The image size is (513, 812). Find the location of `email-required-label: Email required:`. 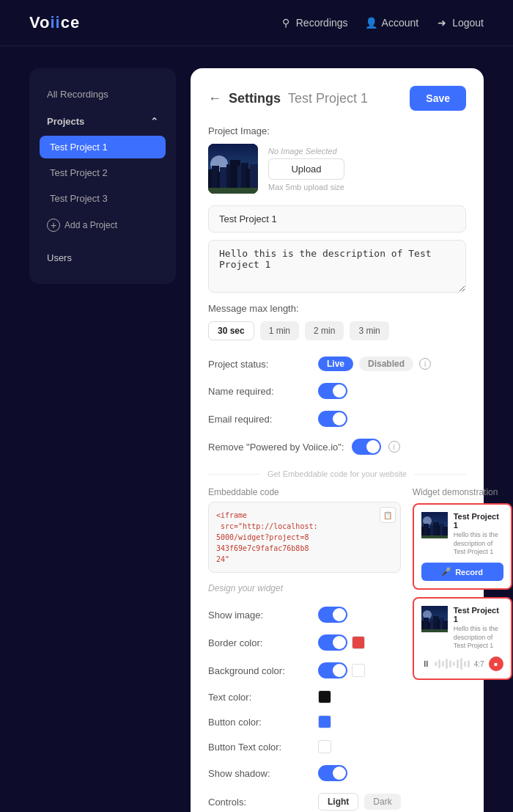

email-required-label: Email required: is located at coordinates (259, 420).